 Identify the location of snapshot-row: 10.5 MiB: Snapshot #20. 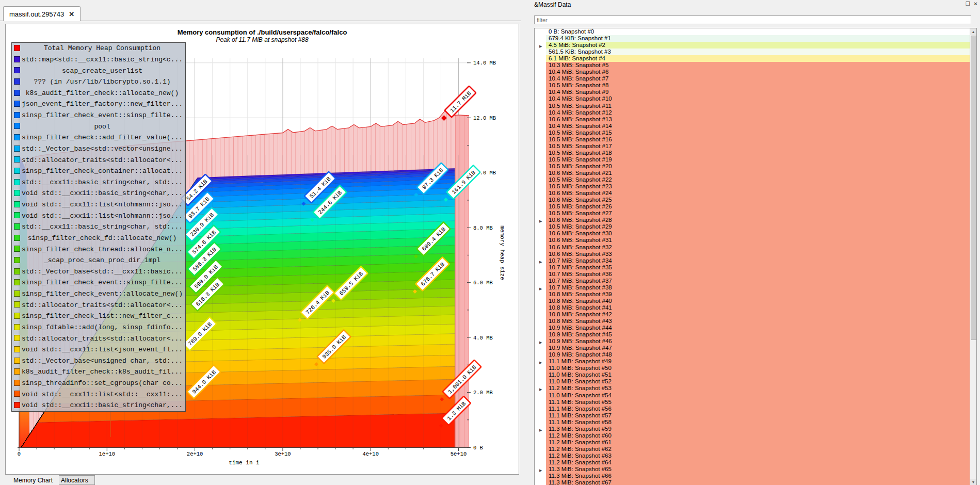
(756, 166).